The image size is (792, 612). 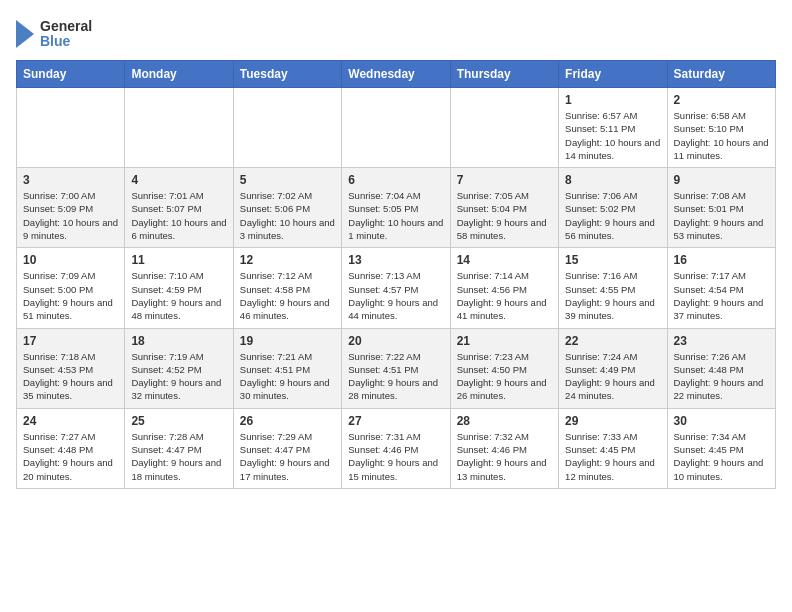 I want to click on day-number: 4, so click(x=178, y=180).